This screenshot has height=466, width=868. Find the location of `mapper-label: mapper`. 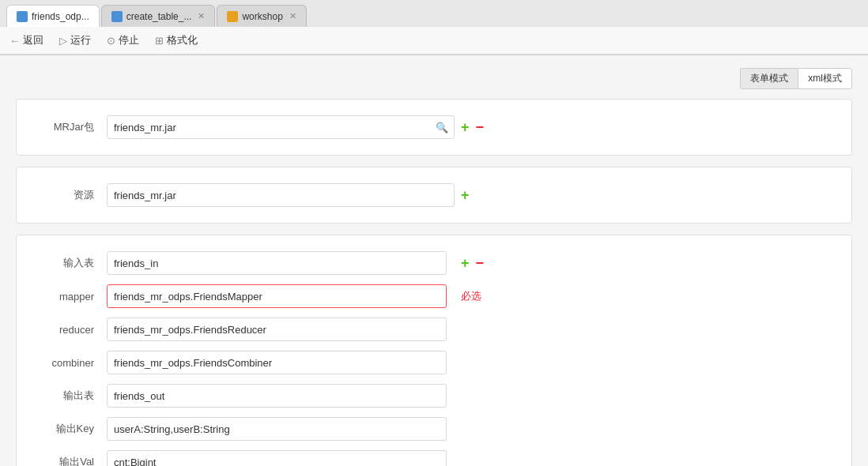

mapper-label: mapper is located at coordinates (71, 297).